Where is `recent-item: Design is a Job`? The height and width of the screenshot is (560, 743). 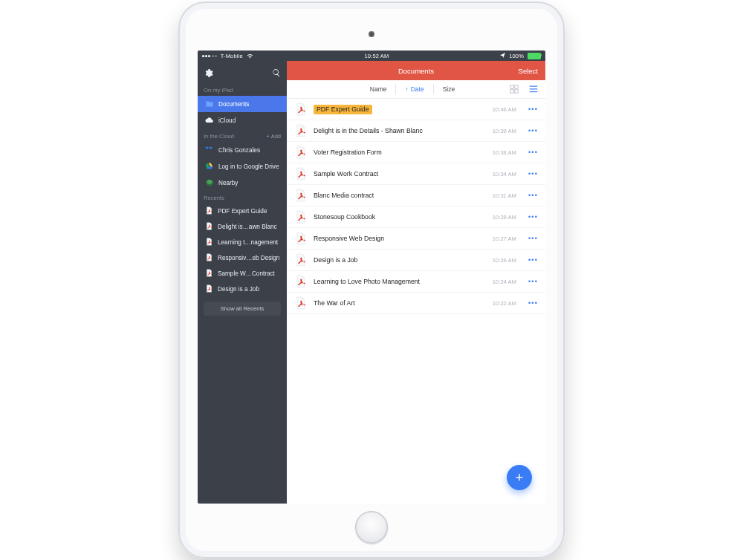
recent-item: Design is a Job is located at coordinates (242, 290).